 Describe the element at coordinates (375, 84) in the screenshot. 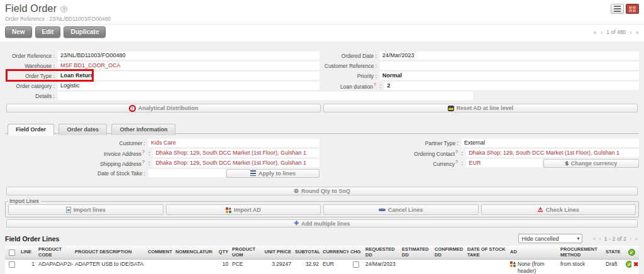

I see `loan-duration-help-icon: ?` at that location.